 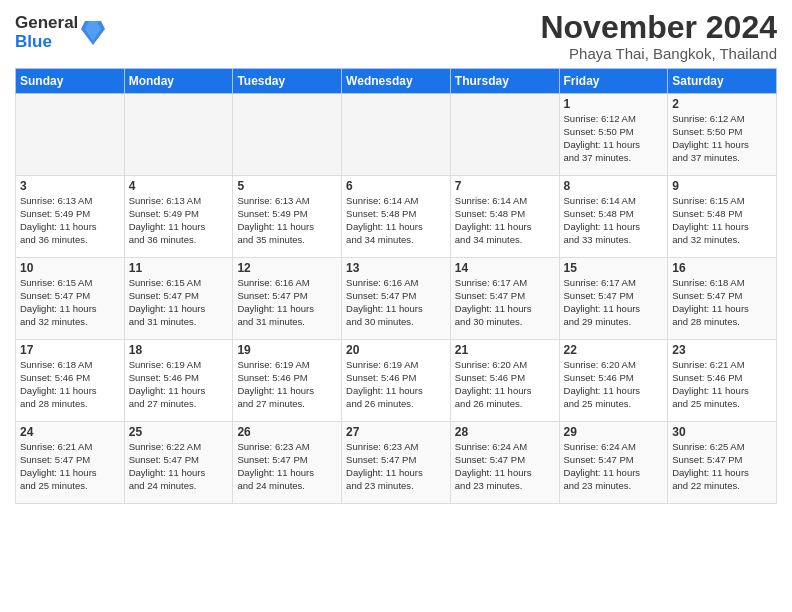 What do you see at coordinates (178, 217) in the screenshot?
I see `calendar-cell: 4Sunrise: 6:13 AMSunset: 5:49 PMDaylight…` at bounding box center [178, 217].